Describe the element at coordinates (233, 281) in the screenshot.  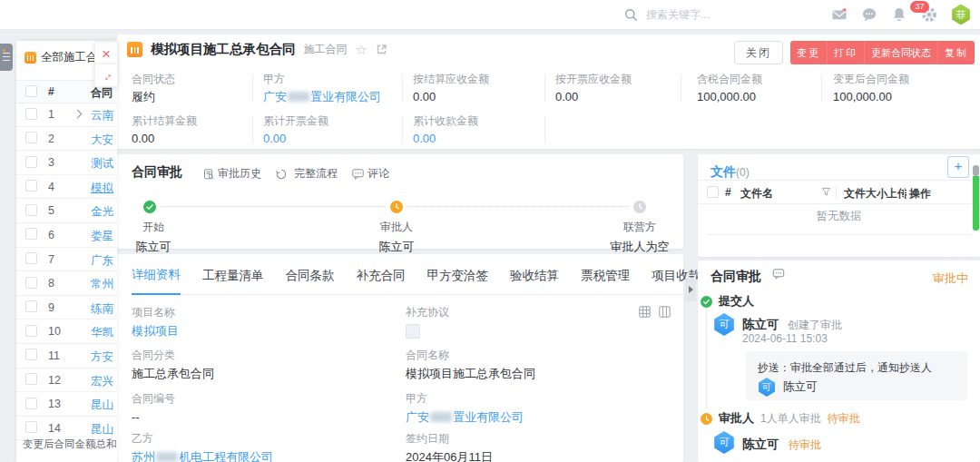
I see `tab-boq: 工程量清单` at that location.